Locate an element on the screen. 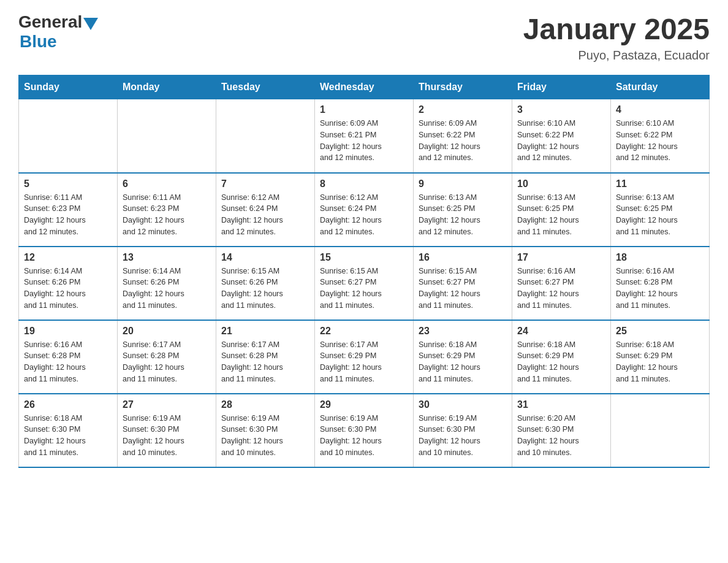  day-header-thursday: Thursday is located at coordinates (463, 87).